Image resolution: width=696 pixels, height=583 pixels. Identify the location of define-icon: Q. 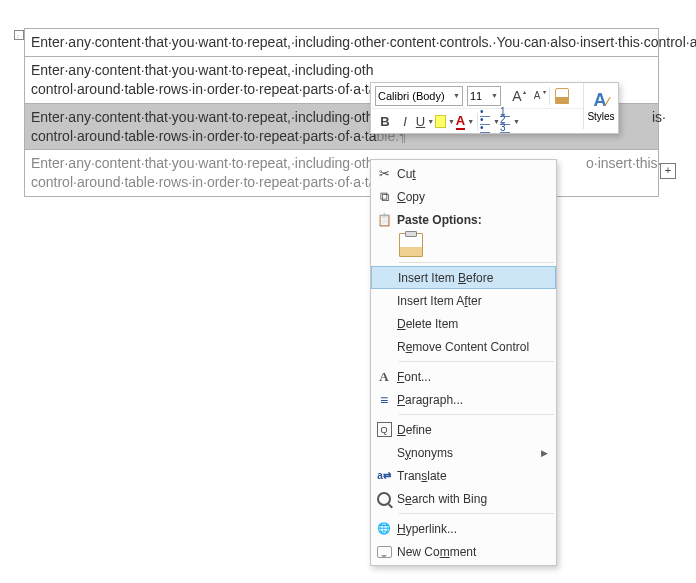
(384, 430).